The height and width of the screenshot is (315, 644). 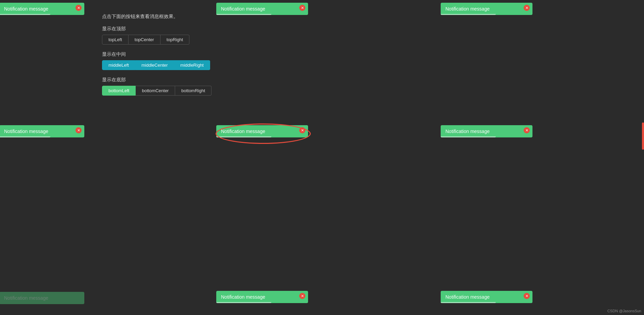 I want to click on btn-middle-left: middleLeft, so click(x=119, y=65).